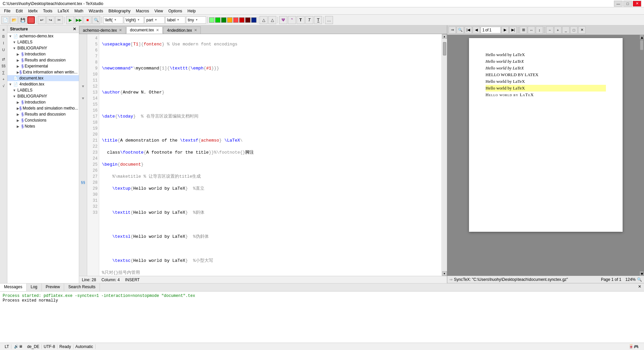 The image size is (644, 350). What do you see at coordinates (642, 45) in the screenshot?
I see `preview-scroll-thumb` at bounding box center [642, 45].